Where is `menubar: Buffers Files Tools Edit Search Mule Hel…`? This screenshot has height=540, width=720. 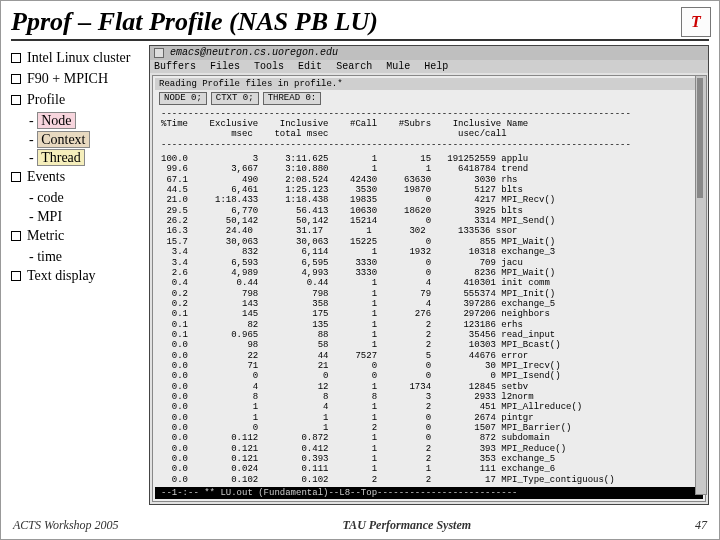
menubar: Buffers Files Tools Edit Search Mule Hel… is located at coordinates (429, 67).